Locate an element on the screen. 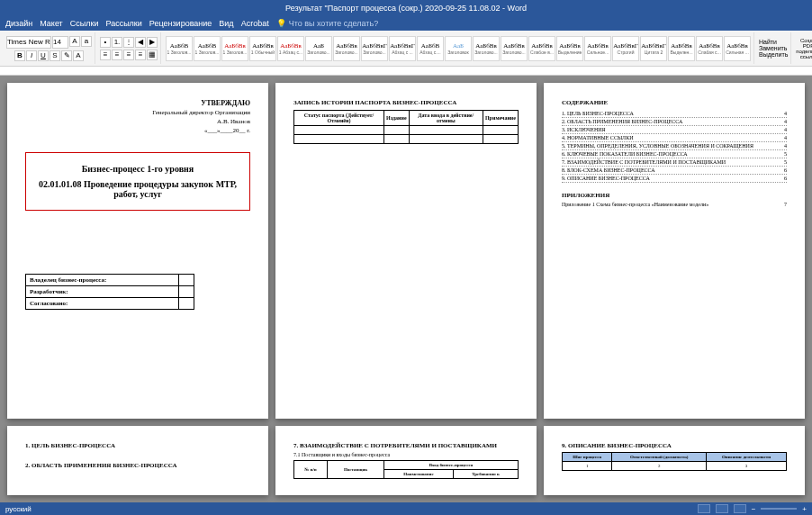  style-item: АаБбВвСильное... is located at coordinates (598, 49).